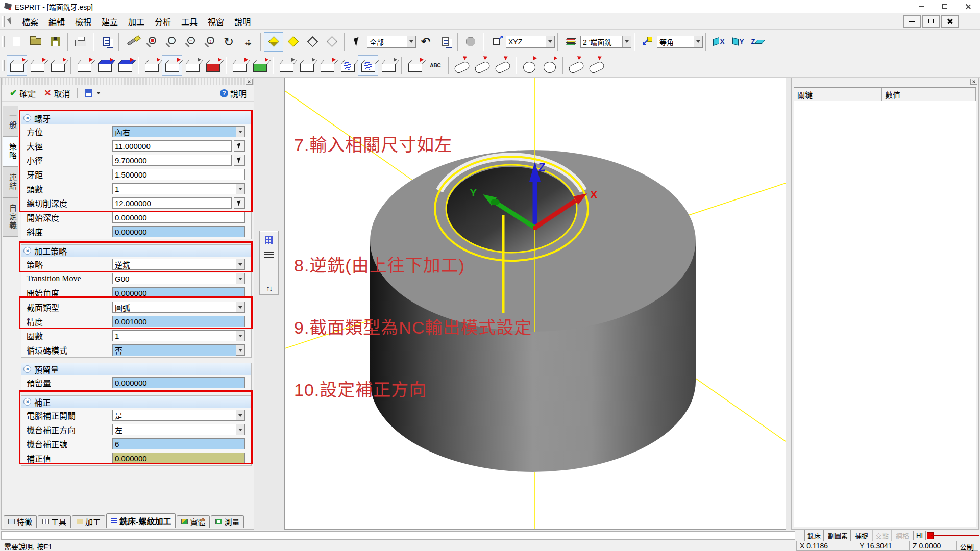 This screenshot has width=980, height=551. What do you see at coordinates (179, 232) in the screenshot?
I see `param-field-斜度: 0.000000` at bounding box center [179, 232].